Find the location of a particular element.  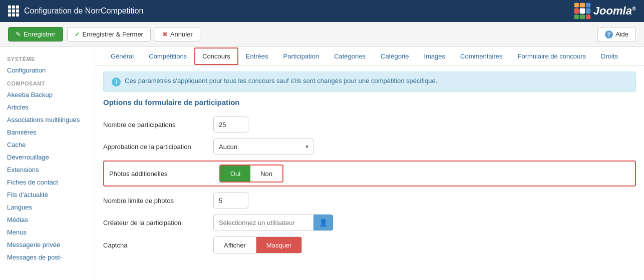

sidebar-item-menus: Menus is located at coordinates (47, 232).